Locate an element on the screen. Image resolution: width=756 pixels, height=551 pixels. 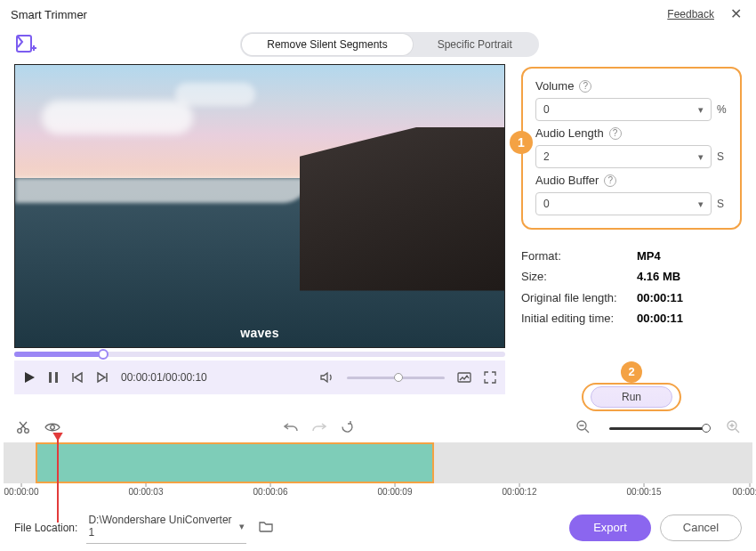
feedback-link: Feedback is located at coordinates (690, 14).